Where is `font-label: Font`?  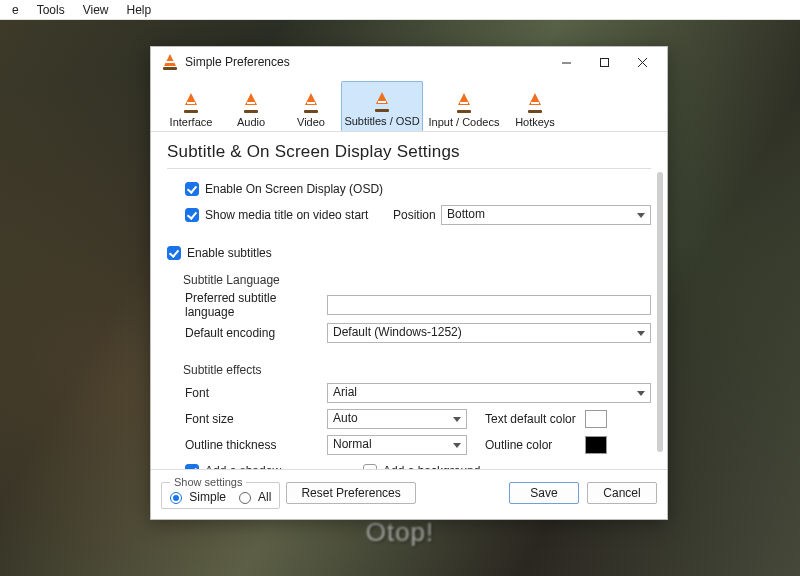
font-label: Font is located at coordinates (247, 393).